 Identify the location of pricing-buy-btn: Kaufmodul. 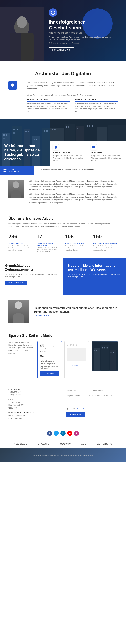
(50, 373).